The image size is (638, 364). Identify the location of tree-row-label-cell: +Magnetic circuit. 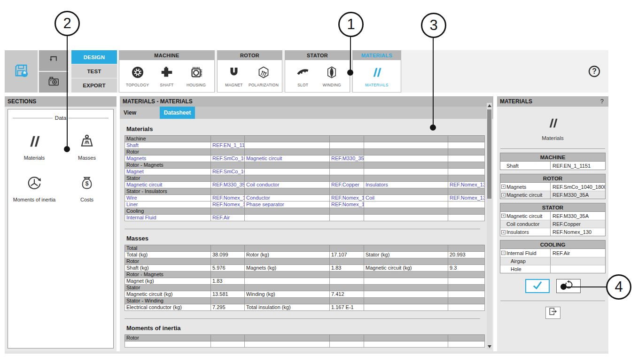
(525, 216).